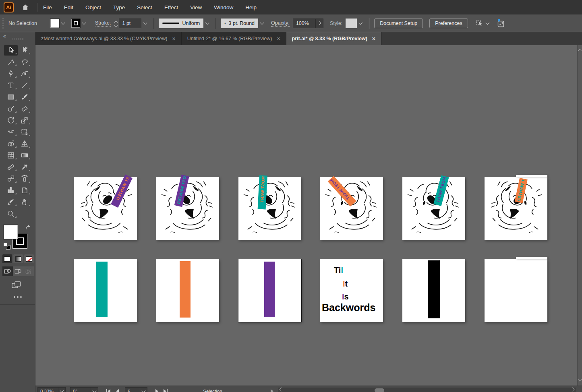 The height and width of the screenshot is (392, 582). I want to click on artboard-4: MOST WANT, so click(352, 208).